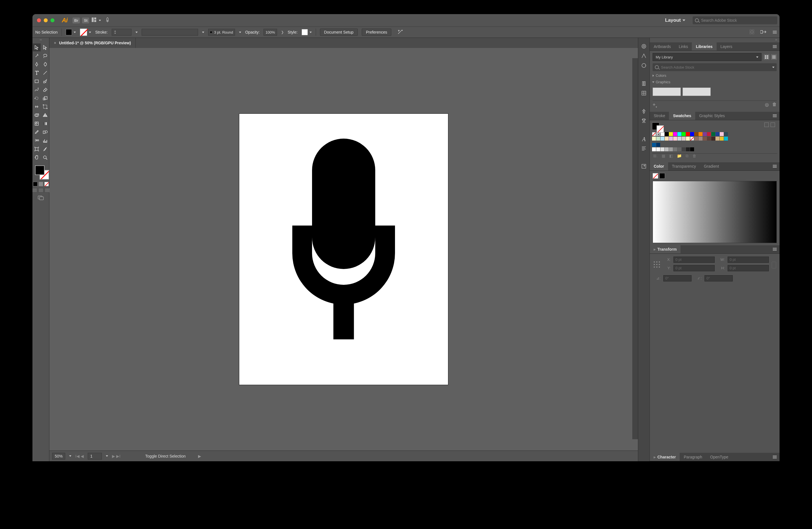  I want to click on free-transform-tool, so click(45, 106).